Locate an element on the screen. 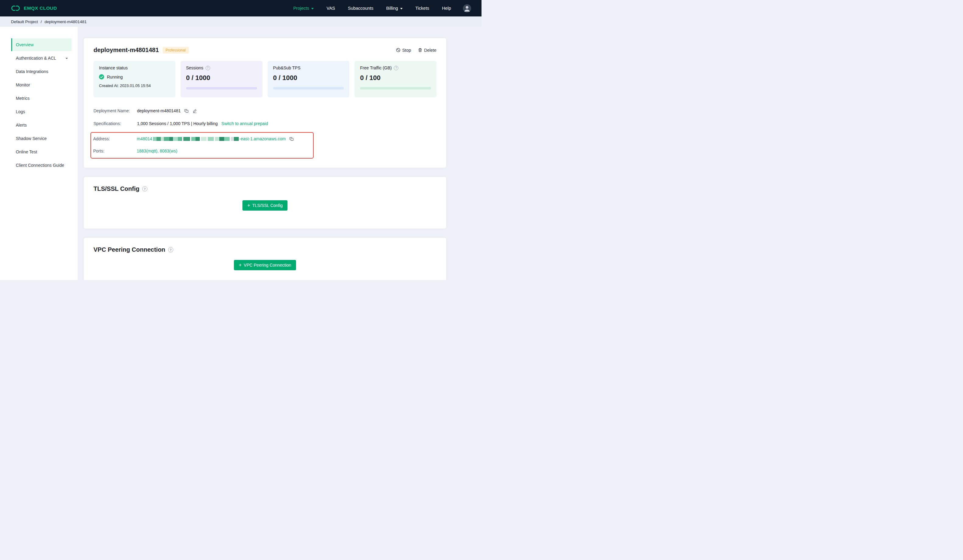  emqx-brand: EMQX CLOUD is located at coordinates (34, 8).